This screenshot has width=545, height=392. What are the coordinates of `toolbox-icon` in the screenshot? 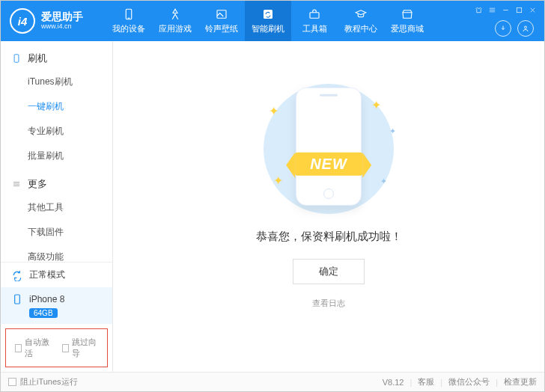 It's located at (314, 14).